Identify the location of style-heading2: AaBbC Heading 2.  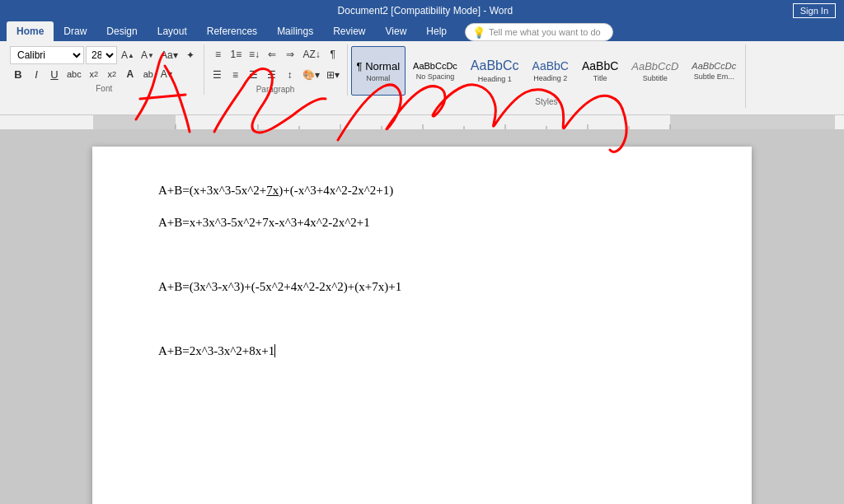
(551, 71).